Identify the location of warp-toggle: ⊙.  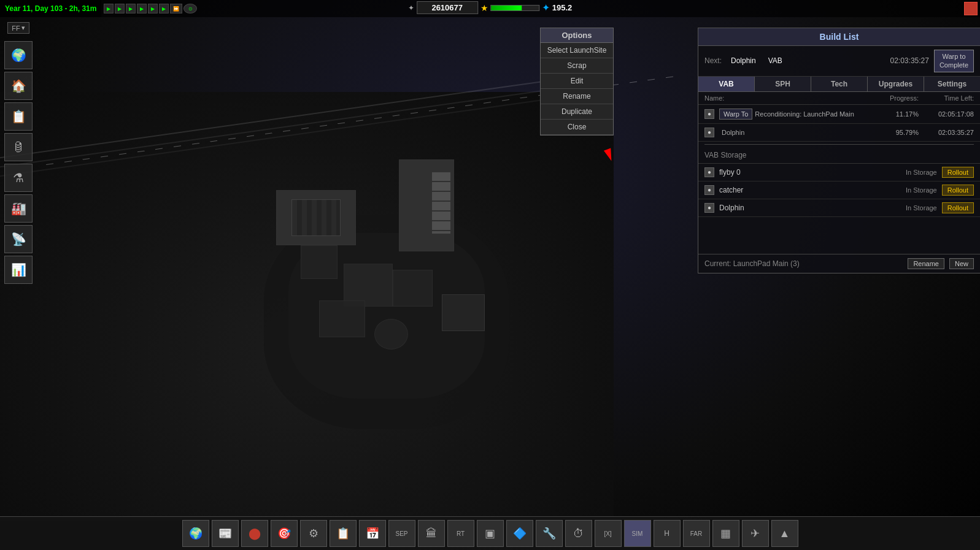
(190, 9).